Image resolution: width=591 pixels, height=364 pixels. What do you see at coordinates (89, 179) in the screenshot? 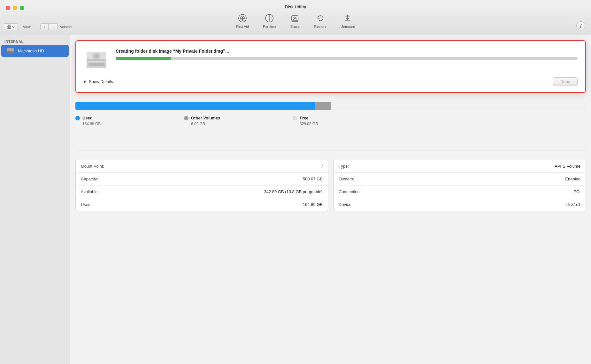
I see `capacity-key: Capacity:` at bounding box center [89, 179].